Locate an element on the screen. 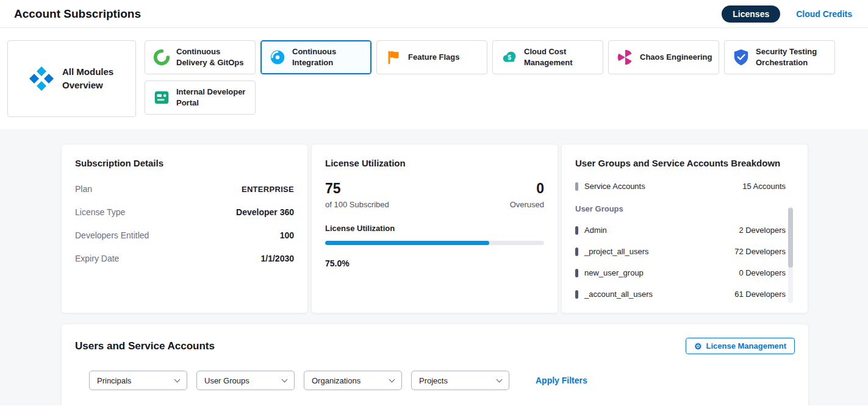 Image resolution: width=868 pixels, height=406 pixels. cloud-cost-icon: $ is located at coordinates (509, 57).